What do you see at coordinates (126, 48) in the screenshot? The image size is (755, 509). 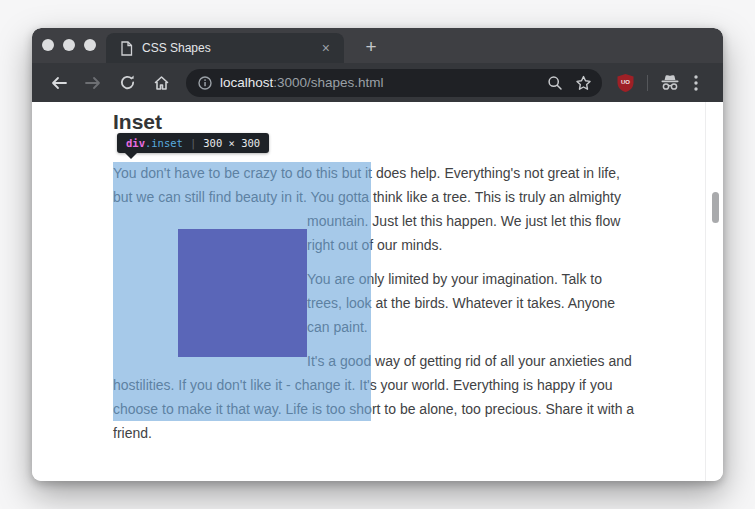 I see `page-favicon-icon` at bounding box center [126, 48].